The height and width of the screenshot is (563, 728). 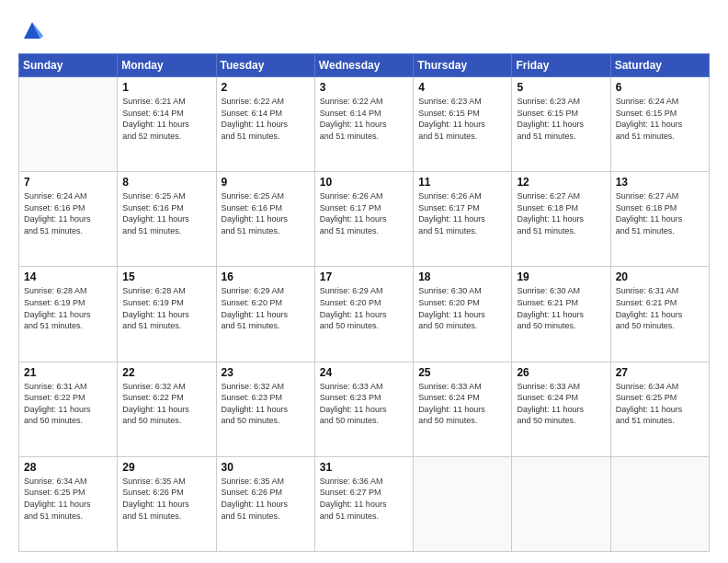 What do you see at coordinates (561, 315) in the screenshot?
I see `calendar-cell: 19Sunrise: 6:30 AM Sunset: 6:21 PM Dayli…` at bounding box center [561, 315].